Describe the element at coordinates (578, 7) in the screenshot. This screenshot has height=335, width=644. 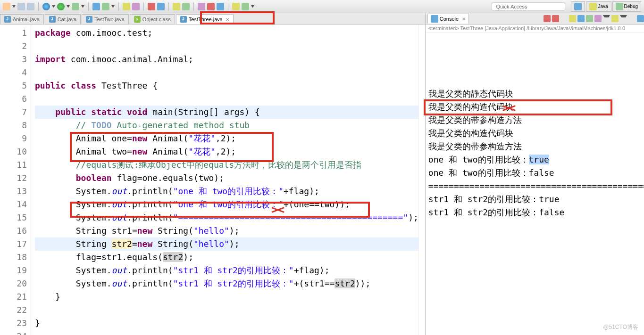
I see `open-perspective-button` at that location.